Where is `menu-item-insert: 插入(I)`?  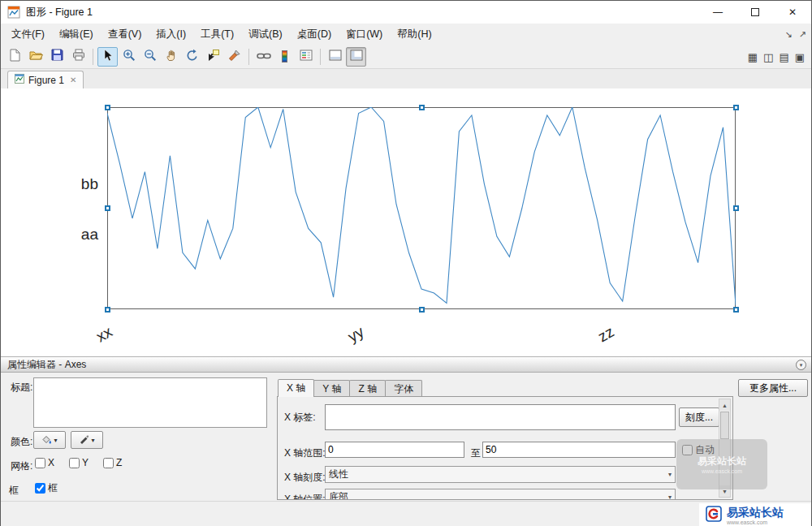
menu-item-insert: 插入(I) is located at coordinates (171, 34).